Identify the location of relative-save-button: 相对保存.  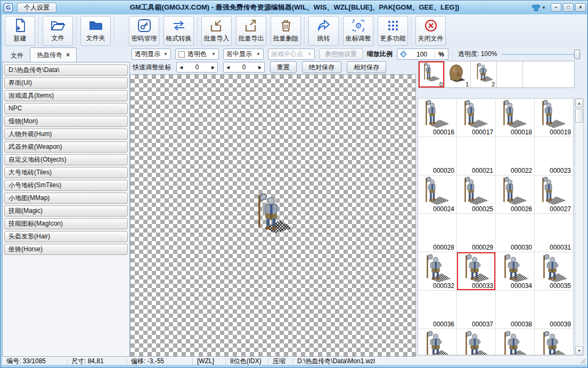
(366, 67).